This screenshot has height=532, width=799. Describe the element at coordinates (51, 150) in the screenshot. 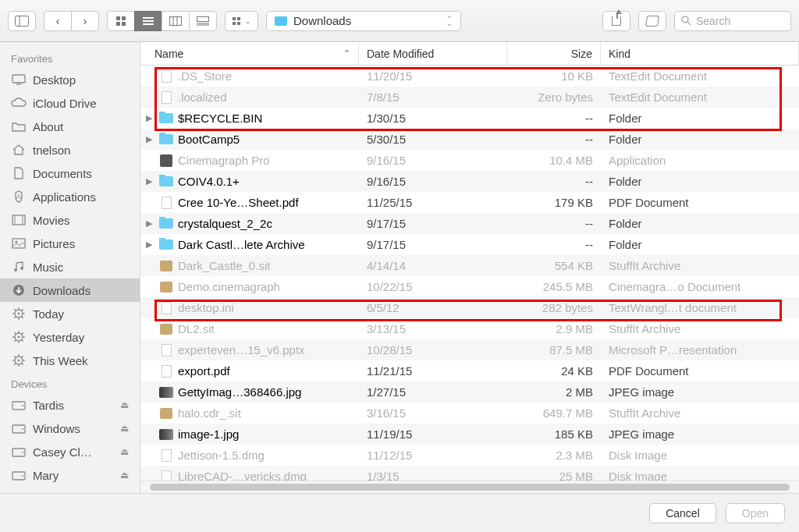

I see `sidebar-item-label: tnelson` at that location.